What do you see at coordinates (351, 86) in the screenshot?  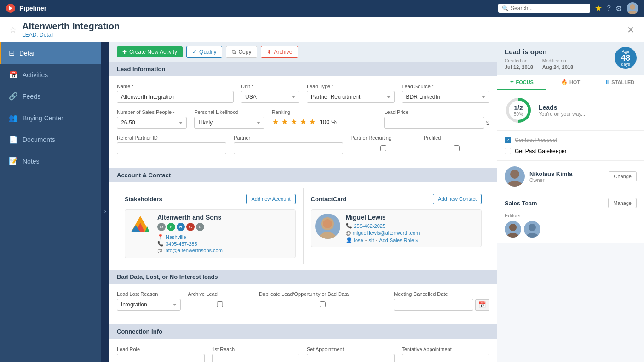 I see `lead-type-label: Lead Type *` at bounding box center [351, 86].